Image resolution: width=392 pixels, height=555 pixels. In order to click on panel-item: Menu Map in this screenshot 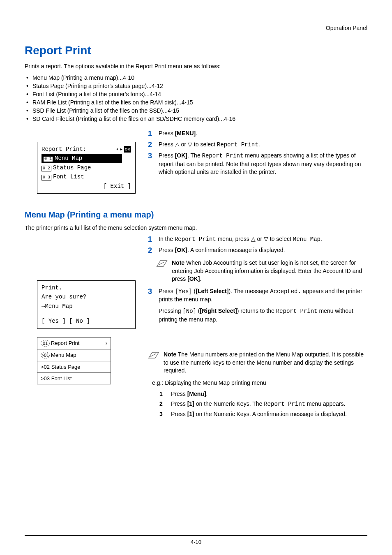, I will do `click(63, 355)`.